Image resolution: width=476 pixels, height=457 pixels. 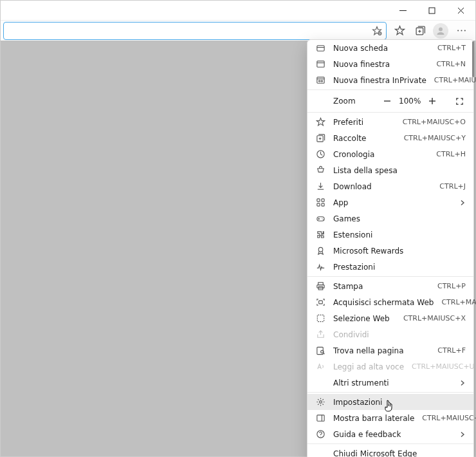 What do you see at coordinates (390, 350) in the screenshot?
I see `menu-item-trova-nella-pagina: Trova nella paginaCTRL+F` at bounding box center [390, 350].